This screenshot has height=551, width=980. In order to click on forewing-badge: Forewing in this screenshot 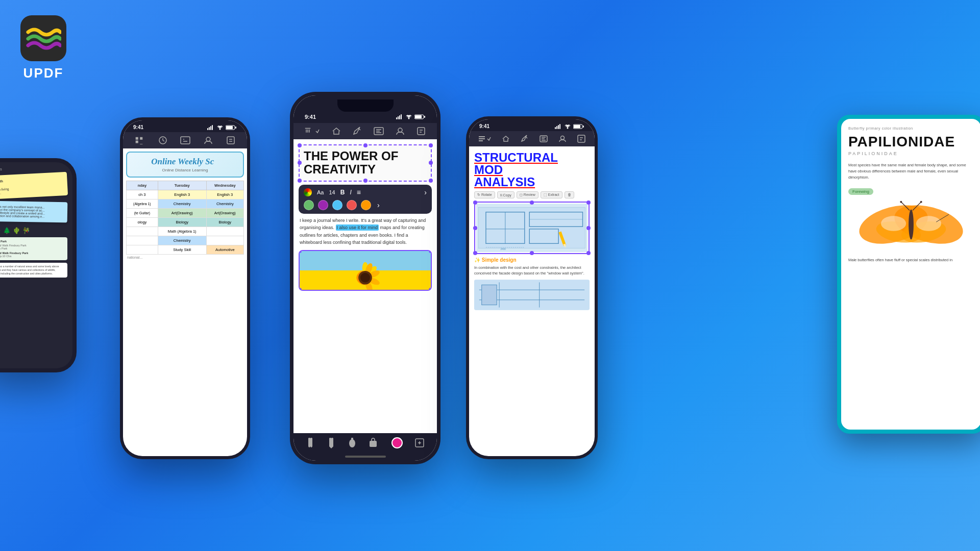, I will do `click(861, 192)`.